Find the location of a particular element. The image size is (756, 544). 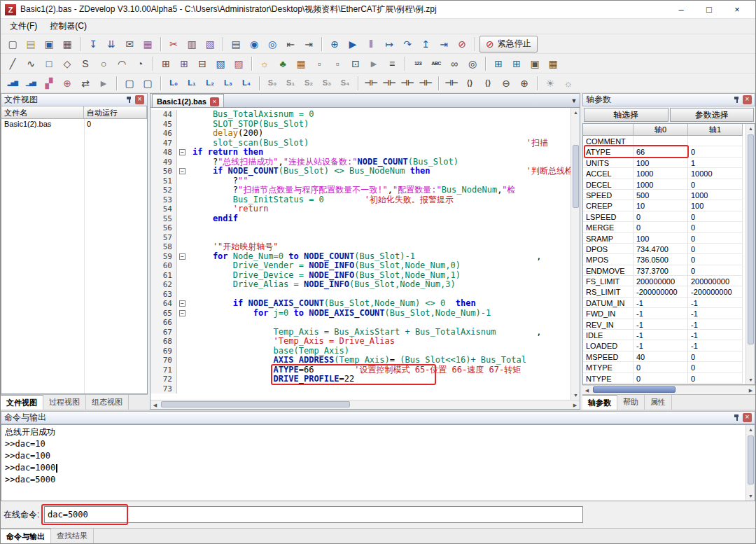

find-in-files-button: ◎ is located at coordinates (272, 44).